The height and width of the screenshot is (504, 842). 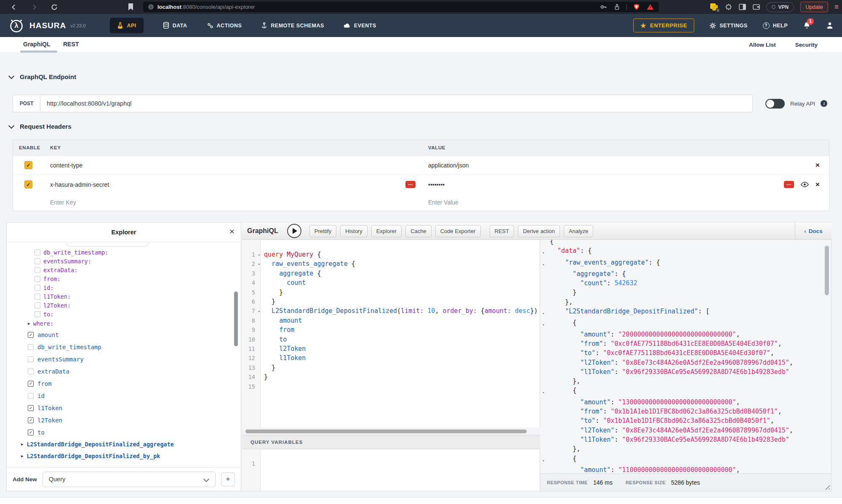 What do you see at coordinates (124, 395) in the screenshot?
I see `explorer-field: id` at bounding box center [124, 395].